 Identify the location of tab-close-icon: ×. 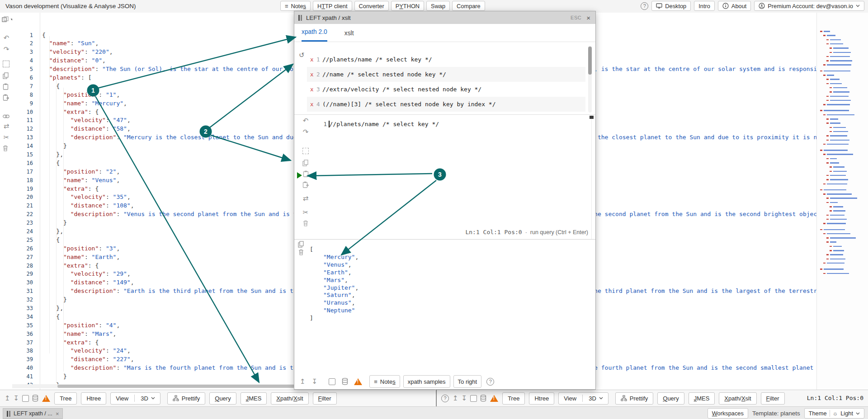
(57, 414).